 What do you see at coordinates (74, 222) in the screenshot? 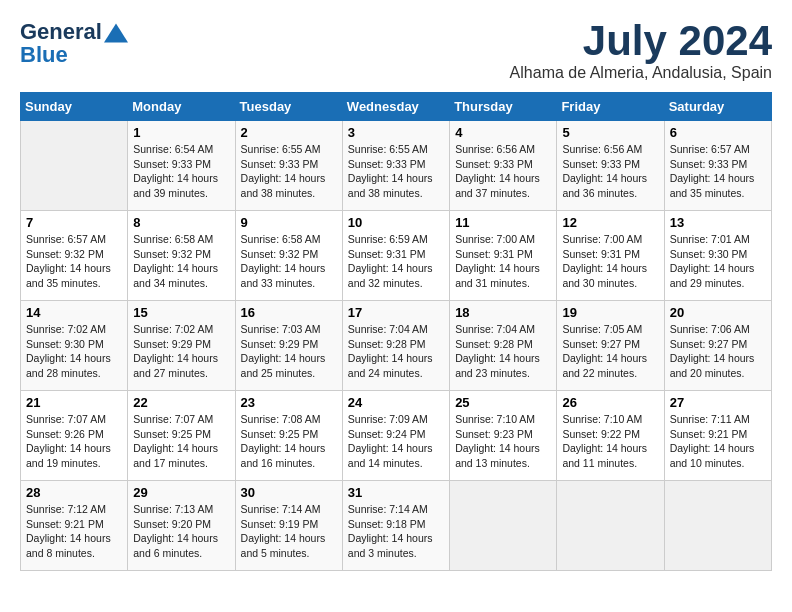
I see `day-number: 7` at bounding box center [74, 222].